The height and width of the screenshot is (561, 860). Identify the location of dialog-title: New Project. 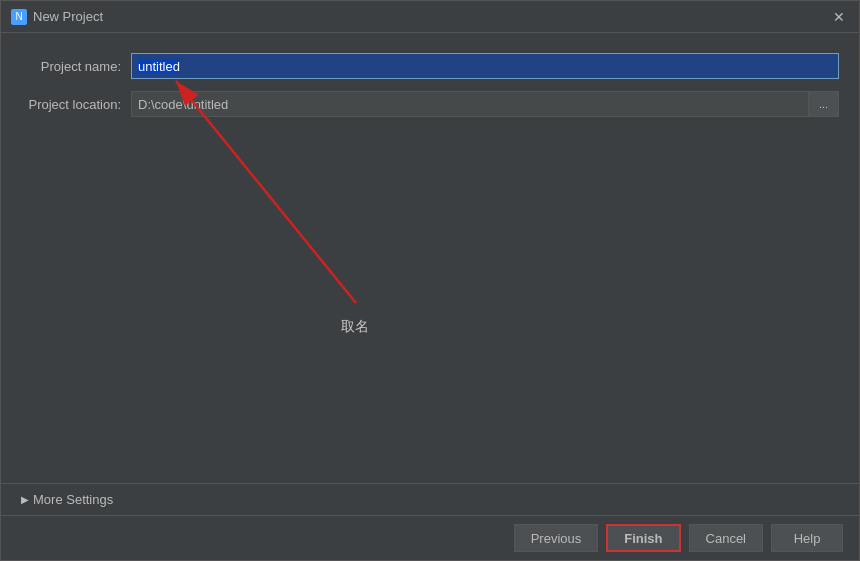
(68, 16).